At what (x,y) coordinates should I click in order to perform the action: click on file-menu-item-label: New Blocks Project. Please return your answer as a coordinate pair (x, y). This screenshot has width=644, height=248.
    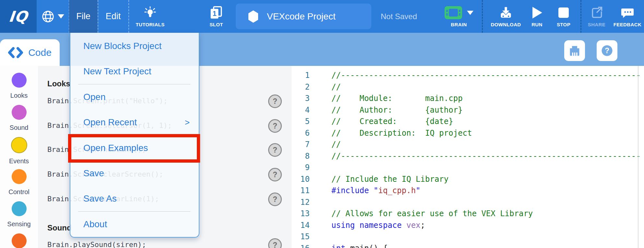
    Looking at the image, I should click on (123, 46).